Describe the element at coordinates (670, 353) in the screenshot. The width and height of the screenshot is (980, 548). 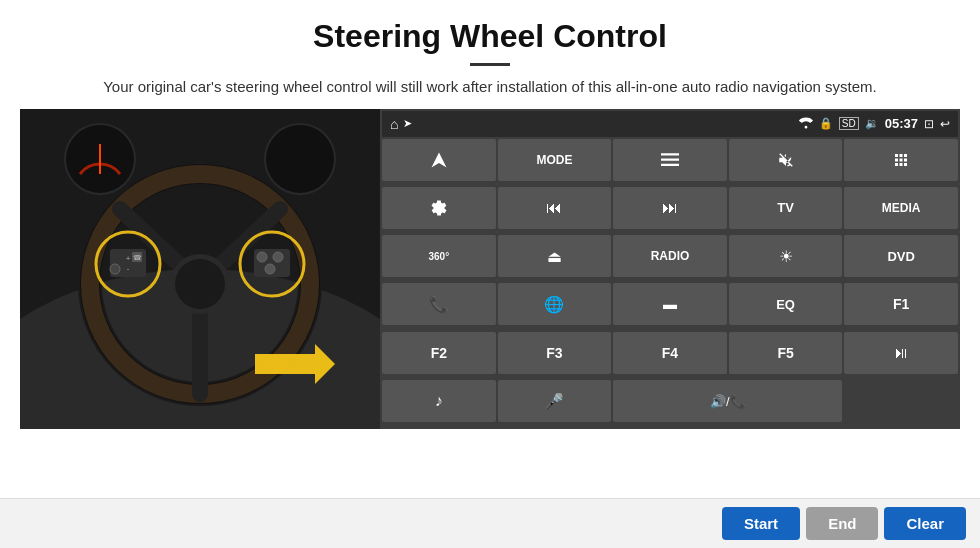
I see `f4-btn: F4` at that location.